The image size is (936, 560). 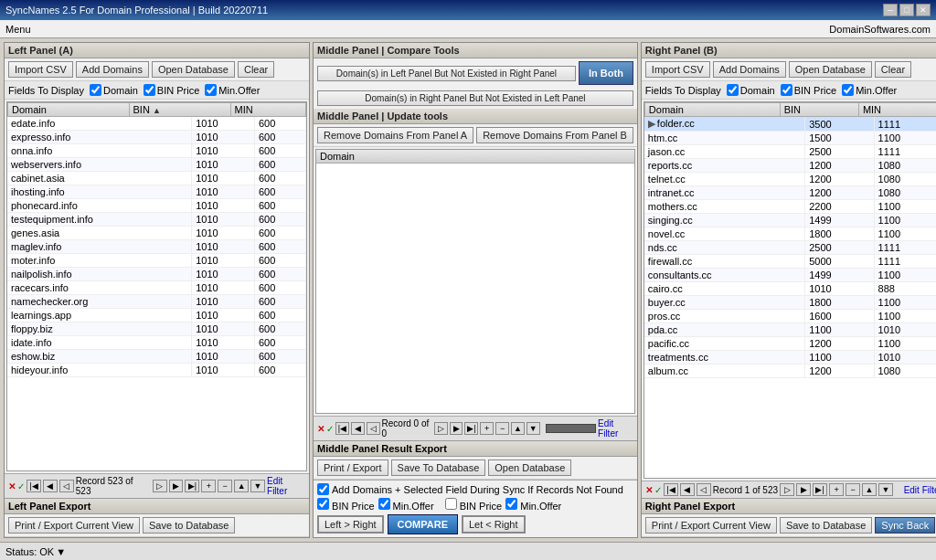 What do you see at coordinates (790, 331) in the screenshot?
I see `right-table-row: pda.cc11001010` at bounding box center [790, 331].